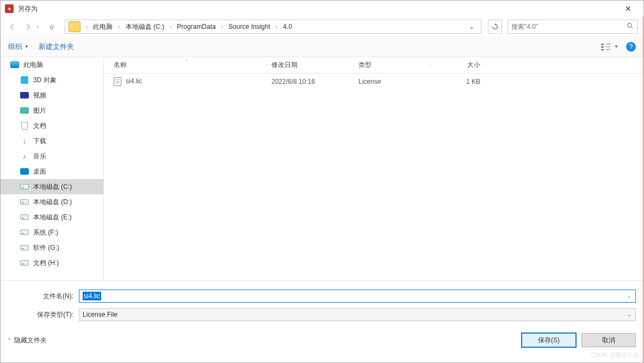 Image resolution: width=644 pixels, height=363 pixels. I want to click on column-date: 修改日期, so click(311, 65).